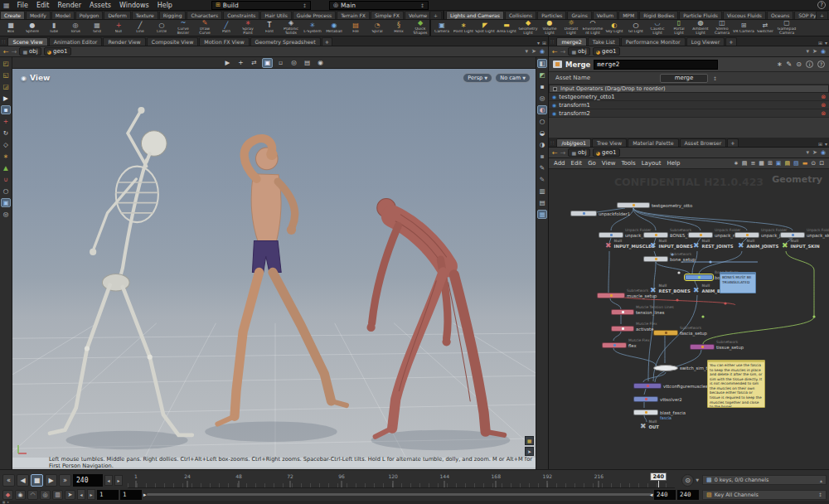 This screenshot has height=504, width=829. What do you see at coordinates (780, 15) in the screenshot?
I see `shelf-tab: Oceans` at bounding box center [780, 15].